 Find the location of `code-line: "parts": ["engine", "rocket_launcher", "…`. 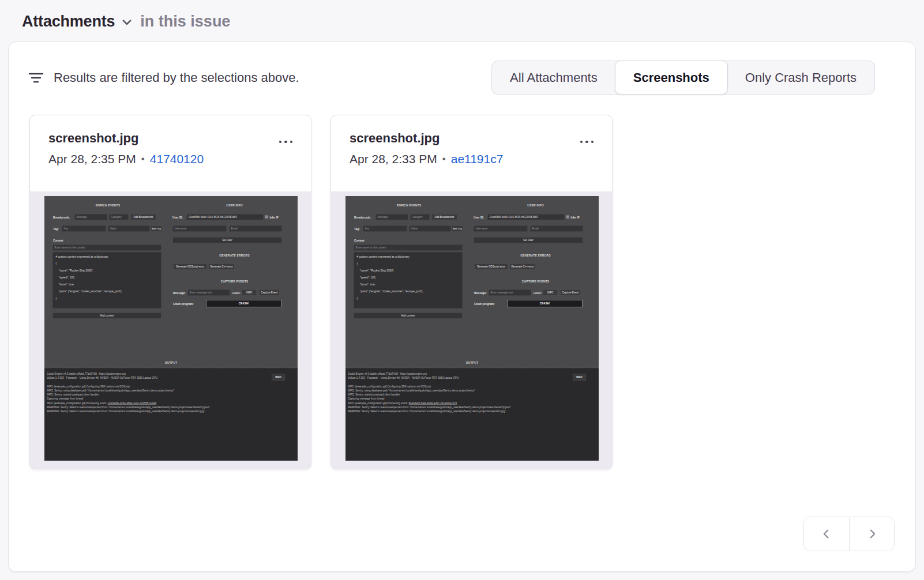

code-line: "parts": ["engine", "rocket_launcher", "… is located at coordinates (107, 292).